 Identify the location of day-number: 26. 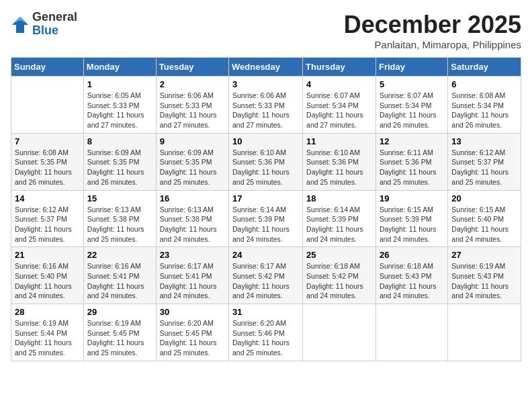
(412, 255).